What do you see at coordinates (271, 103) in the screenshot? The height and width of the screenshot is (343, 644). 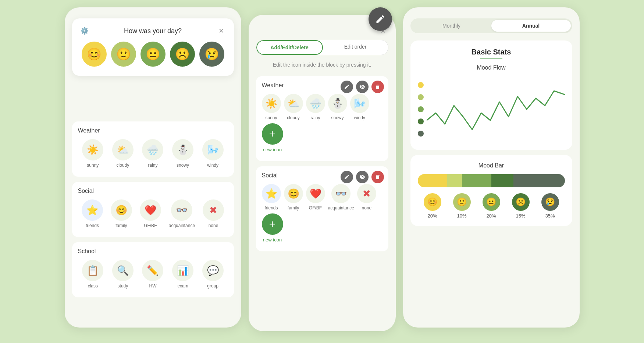 I see `sunny-edit-icon: ☀️` at bounding box center [271, 103].